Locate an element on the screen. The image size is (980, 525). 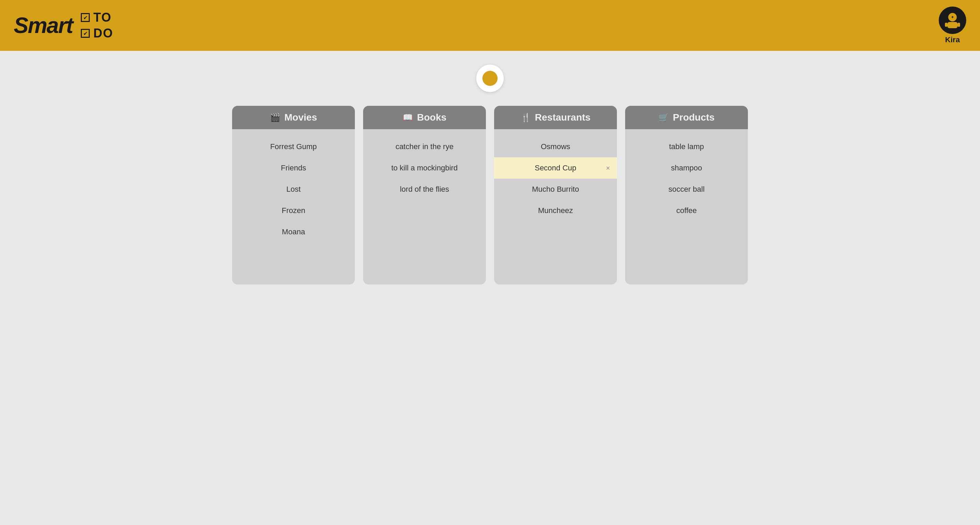
list-item: lord of the flies is located at coordinates (425, 189).